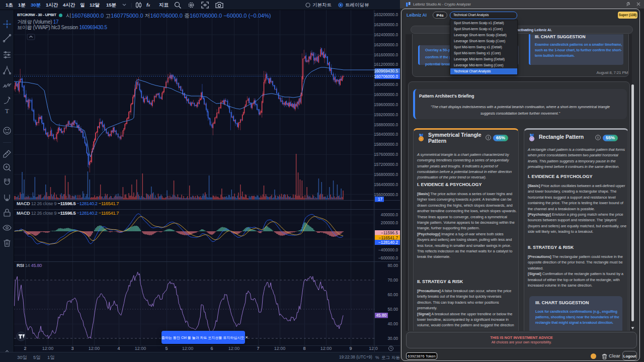 The height and width of the screenshot is (362, 644). I want to click on svg-text: 160706000.0, so click(386, 76).